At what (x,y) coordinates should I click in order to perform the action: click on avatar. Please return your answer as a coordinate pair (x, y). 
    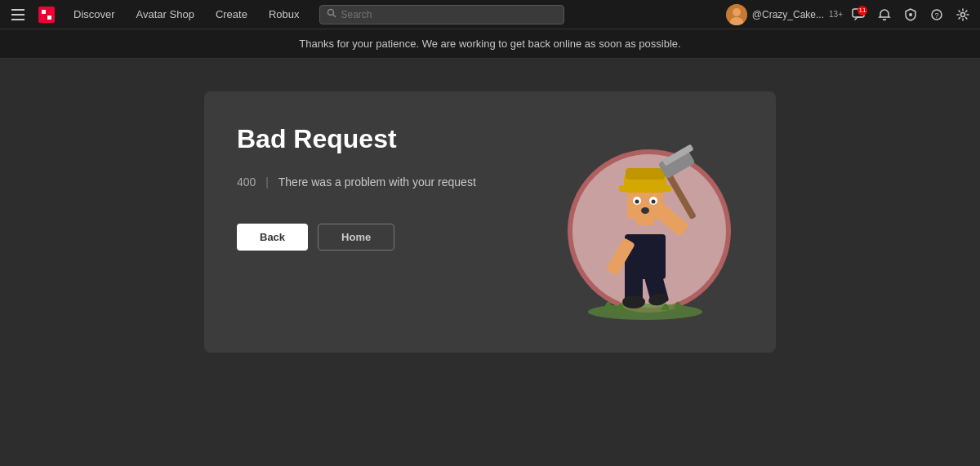
    Looking at the image, I should click on (737, 15).